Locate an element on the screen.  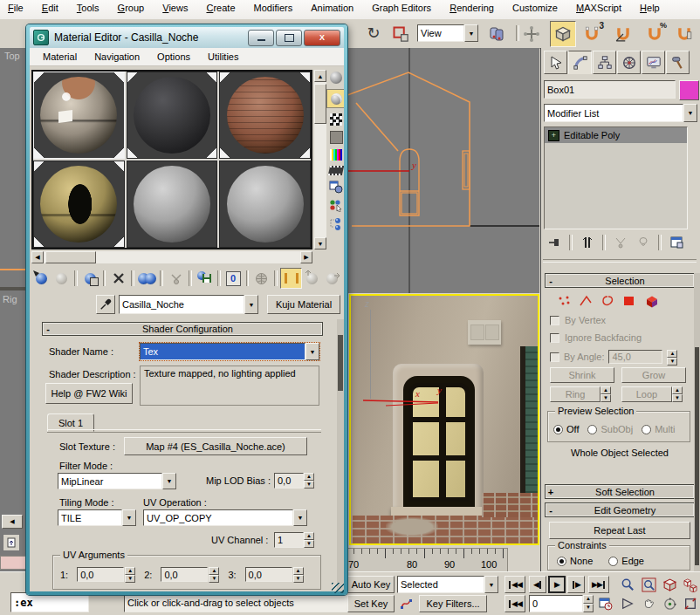
constraint-none-radio is located at coordinates (562, 562).